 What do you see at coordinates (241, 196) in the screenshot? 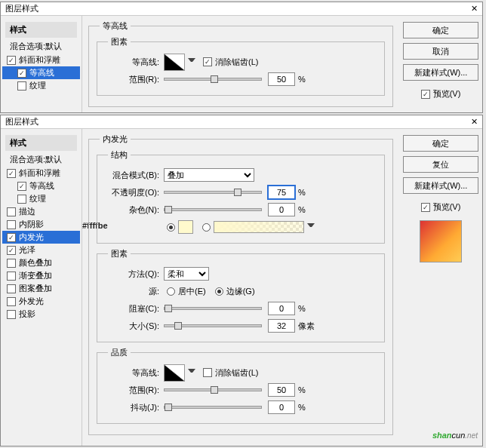
I see `structure-group: 结构 混合模式(B): 叠加 不透明度(O): 75 % 杂色(N):` at bounding box center [241, 196].